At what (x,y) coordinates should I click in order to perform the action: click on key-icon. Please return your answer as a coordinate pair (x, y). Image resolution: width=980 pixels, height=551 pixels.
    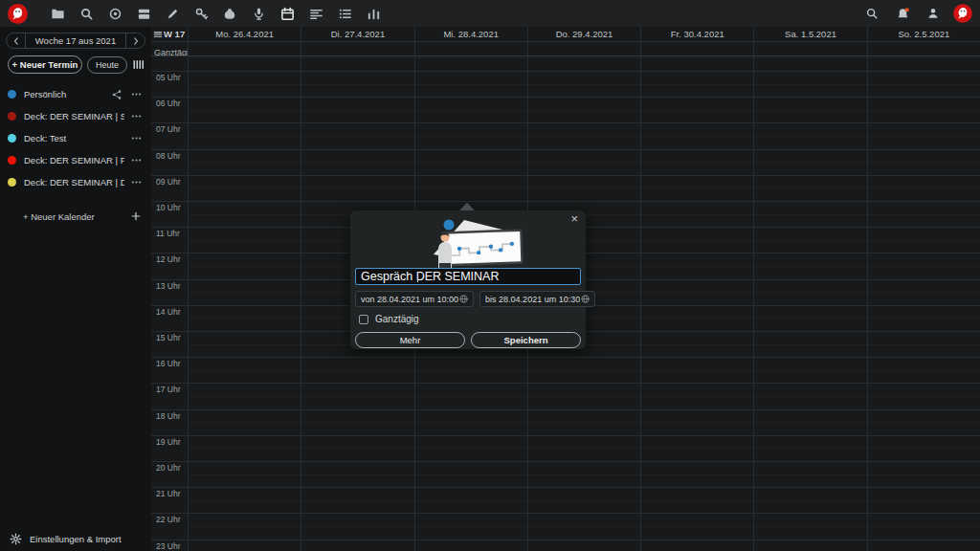
    Looking at the image, I should click on (201, 13).